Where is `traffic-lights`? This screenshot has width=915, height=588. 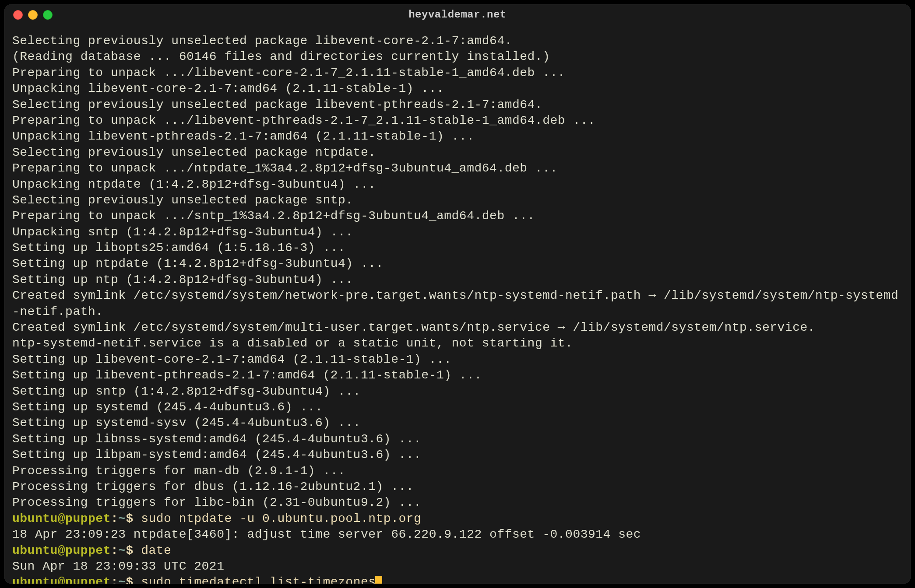
traffic-lights is located at coordinates (33, 15).